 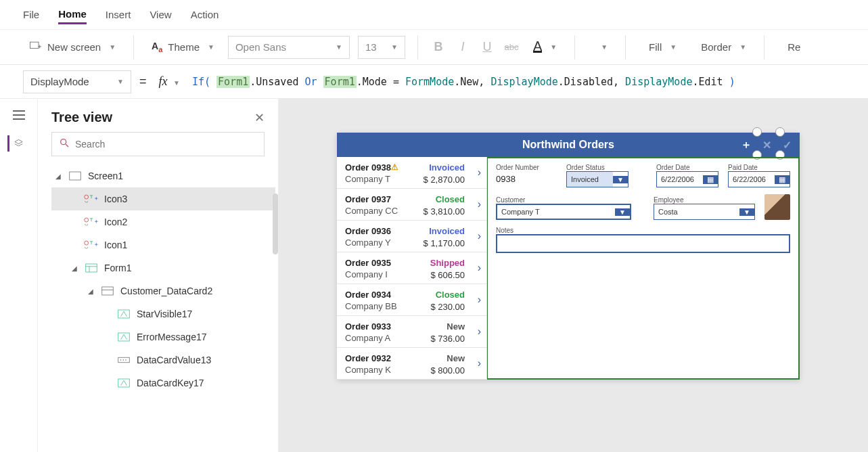 I want to click on notes-input, so click(x=643, y=244).